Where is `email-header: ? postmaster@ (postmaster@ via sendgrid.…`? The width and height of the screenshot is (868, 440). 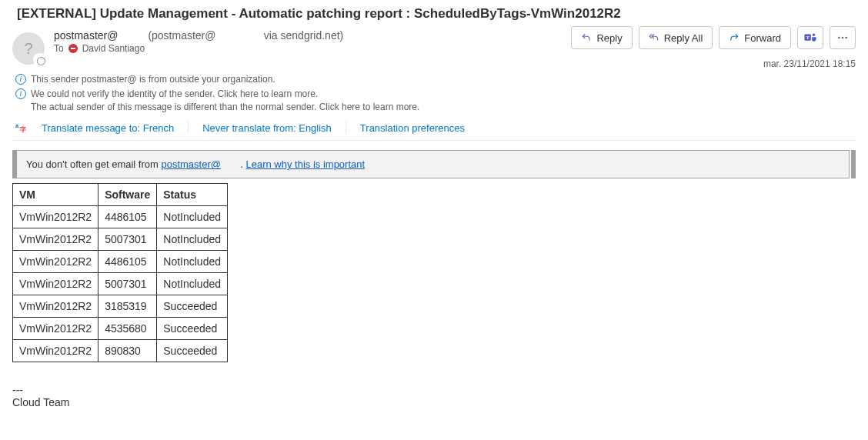 email-header: ? postmaster@ (postmaster@ via sendgrid.… is located at coordinates (434, 47).